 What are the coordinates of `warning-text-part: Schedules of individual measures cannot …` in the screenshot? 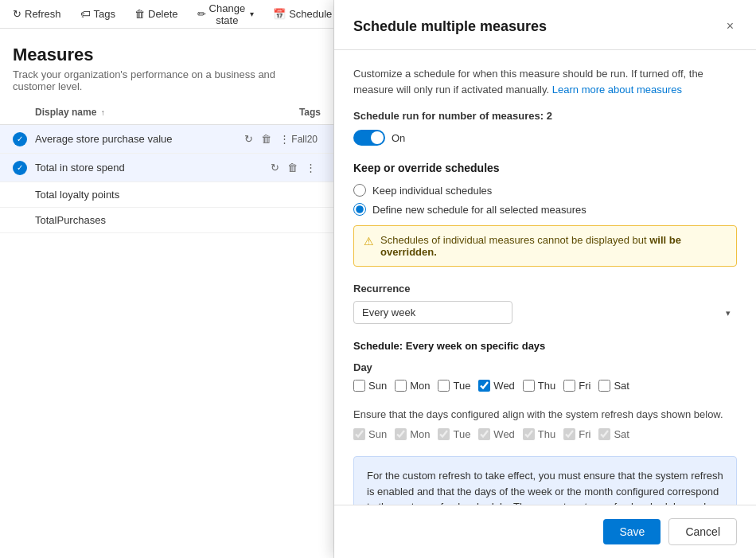 It's located at (515, 240).